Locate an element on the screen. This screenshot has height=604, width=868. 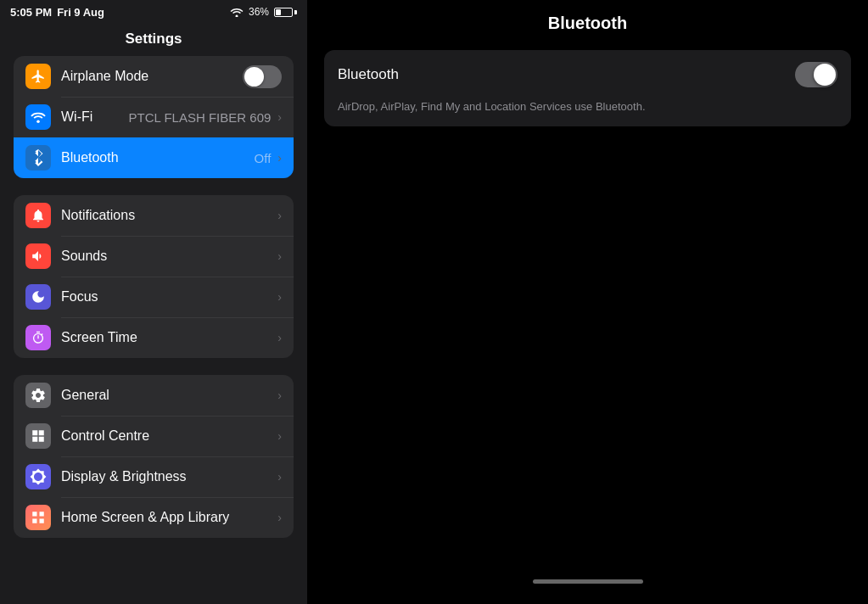
bluetooth-main-toggle is located at coordinates (816, 75).